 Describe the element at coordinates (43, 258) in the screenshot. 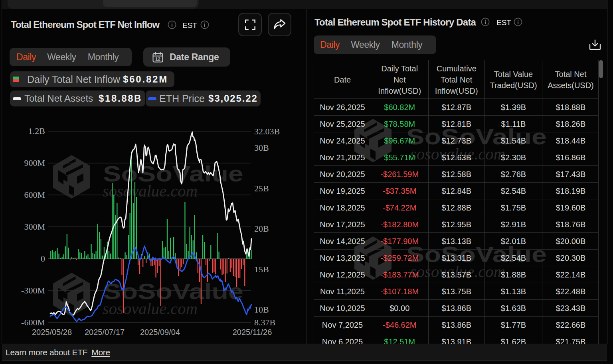

I see `svg-text: 0` at that location.